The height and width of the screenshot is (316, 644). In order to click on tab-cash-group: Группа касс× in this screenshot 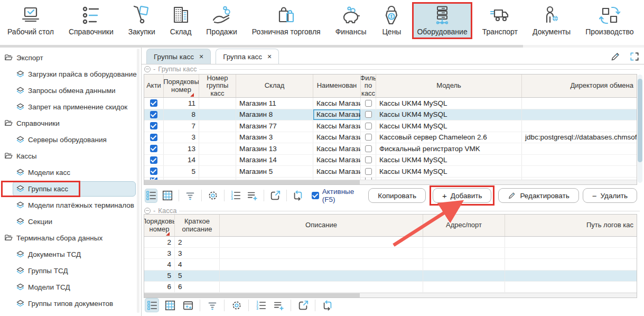, I will do `click(247, 56)`.